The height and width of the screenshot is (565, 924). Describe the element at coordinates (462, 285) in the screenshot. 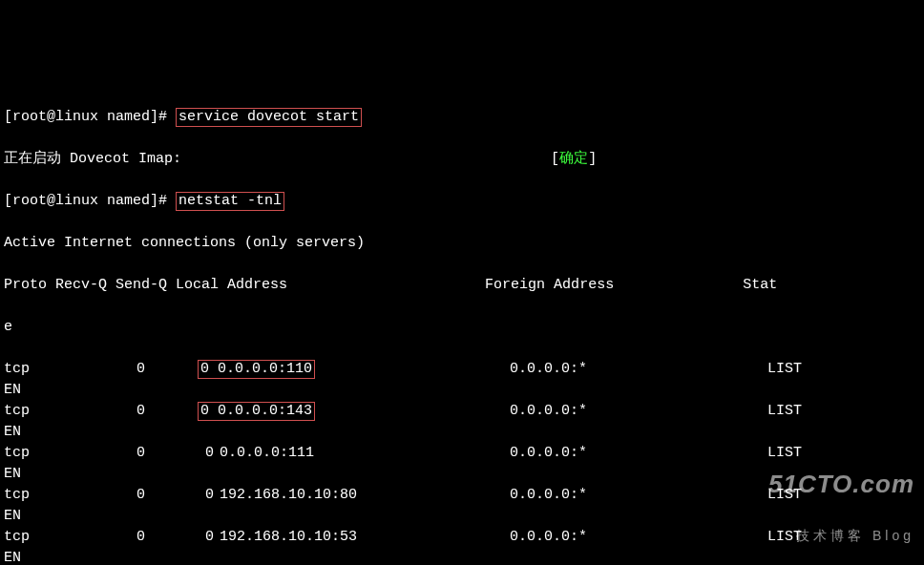

I see `netstat-header: Proto Recv-Q Send-Q Local Address Foreig…` at that location.